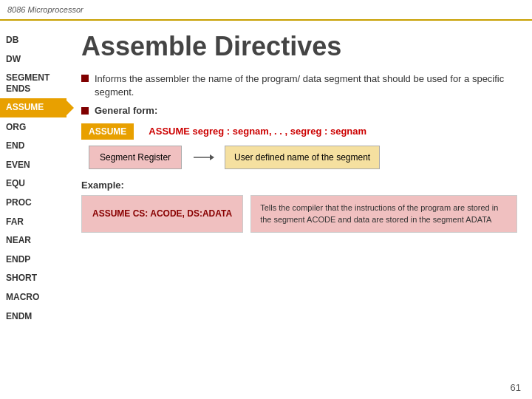  What do you see at coordinates (299, 185) in the screenshot?
I see `example-label: Example:` at bounding box center [299, 185].